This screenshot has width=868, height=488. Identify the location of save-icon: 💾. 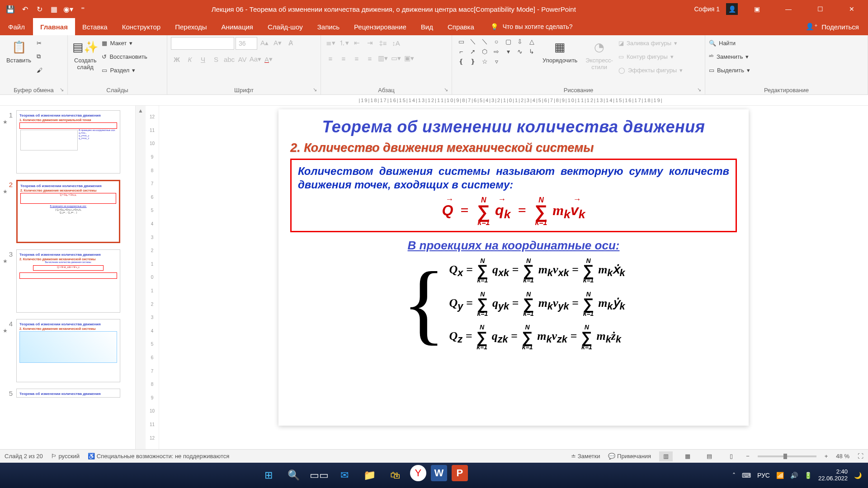
(10, 9).